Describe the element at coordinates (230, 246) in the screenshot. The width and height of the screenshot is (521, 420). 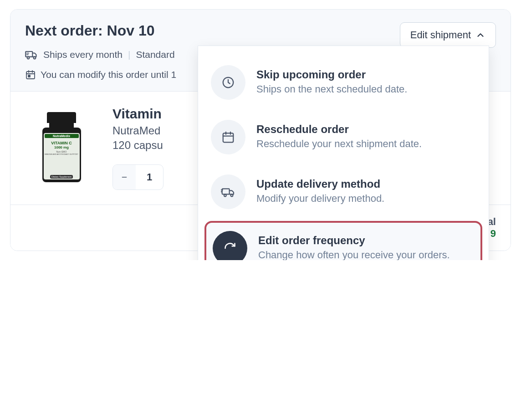
I see `refresh-icon` at that location.